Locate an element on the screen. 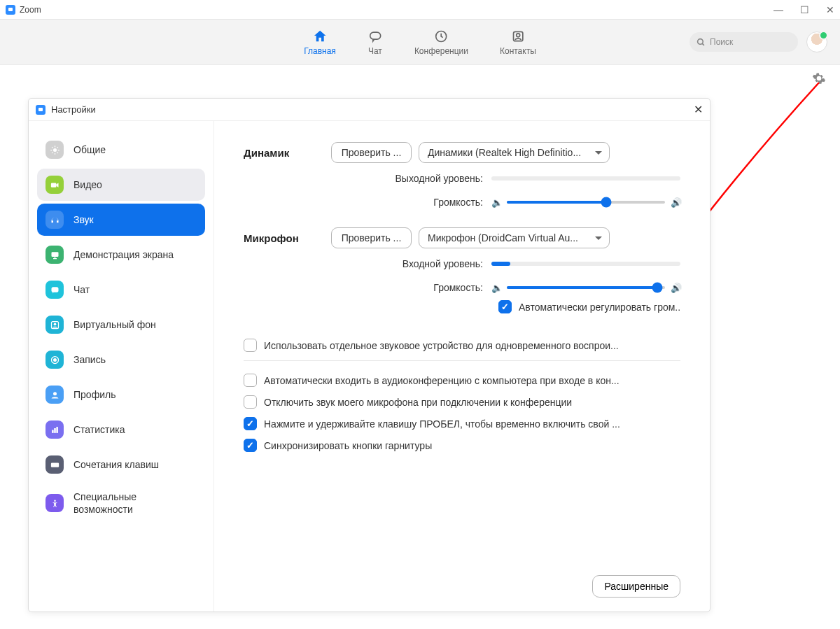 The height and width of the screenshot is (629, 840). sidebar-item-share: Демонстрация экрана is located at coordinates (121, 255).